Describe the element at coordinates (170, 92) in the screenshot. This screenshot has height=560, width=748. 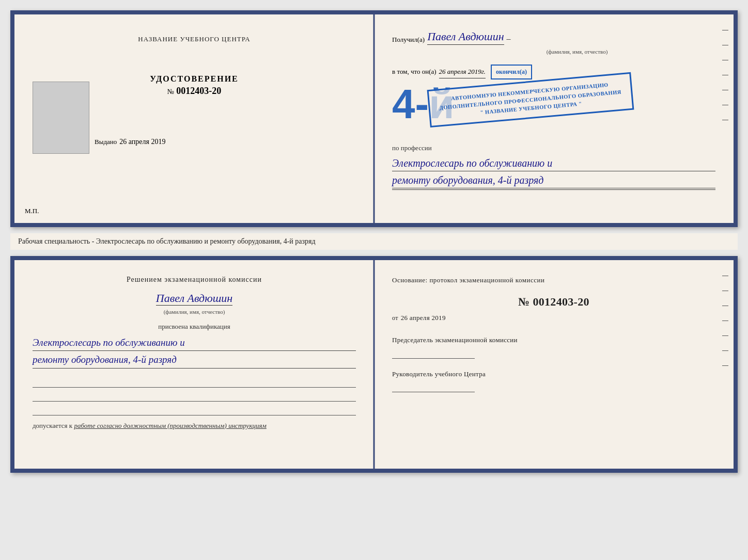
I see `cert-number-prefix: №` at that location.